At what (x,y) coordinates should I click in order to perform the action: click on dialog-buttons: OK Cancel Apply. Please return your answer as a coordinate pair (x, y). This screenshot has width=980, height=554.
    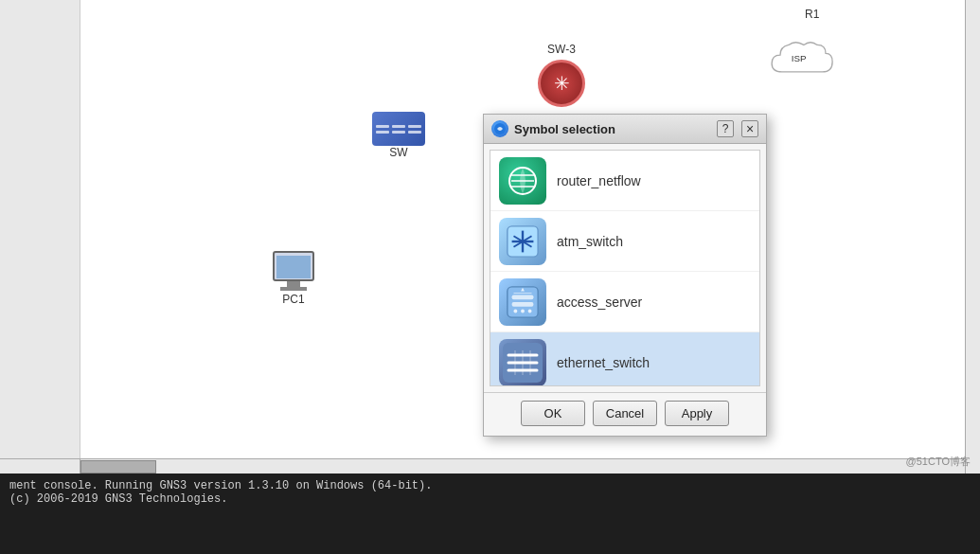
    Looking at the image, I should click on (625, 414).